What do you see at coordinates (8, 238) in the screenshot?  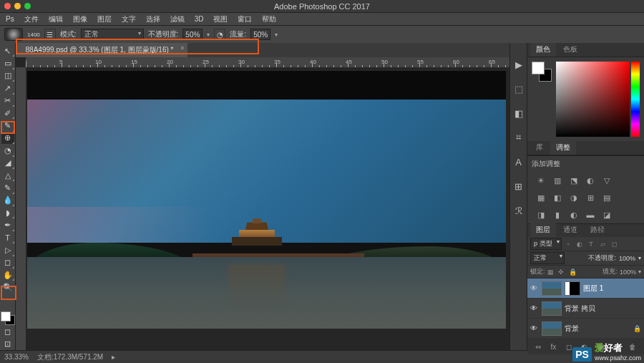 I see `tool-type: T` at bounding box center [8, 238].